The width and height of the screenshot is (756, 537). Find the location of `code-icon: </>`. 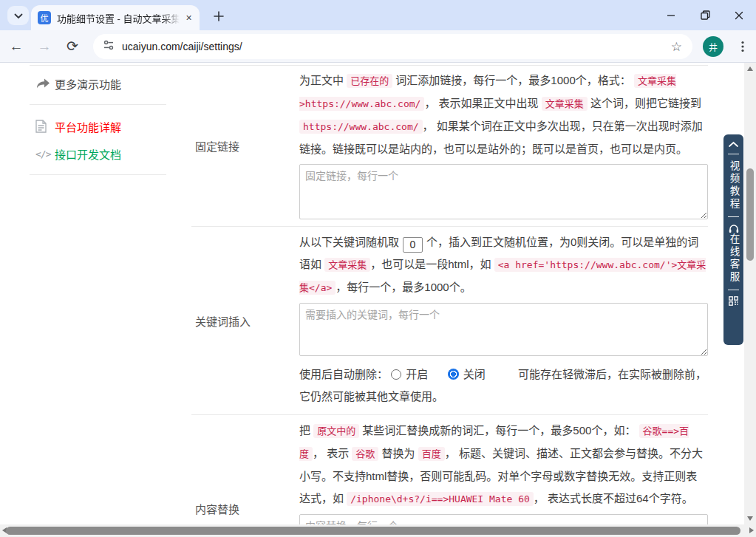

code-icon: </> is located at coordinates (44, 154).